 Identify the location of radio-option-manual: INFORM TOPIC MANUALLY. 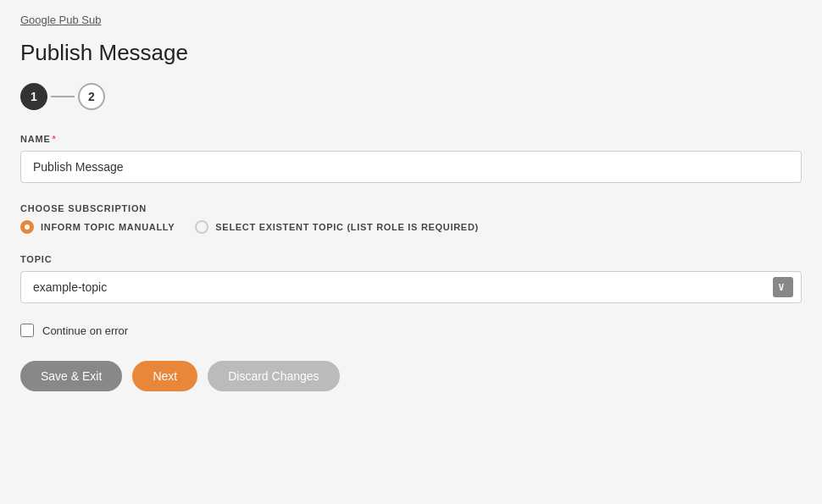
(97, 227).